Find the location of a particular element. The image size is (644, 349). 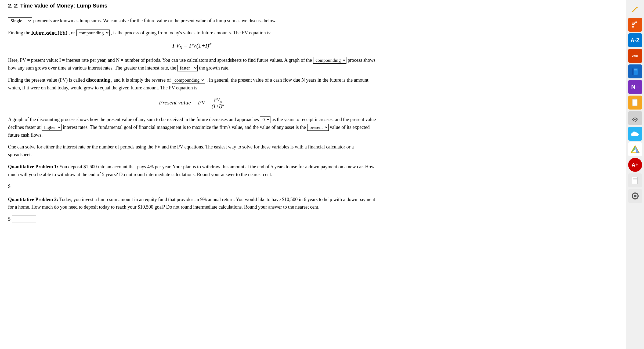

qp2-answer-row: $ is located at coordinates (192, 219).